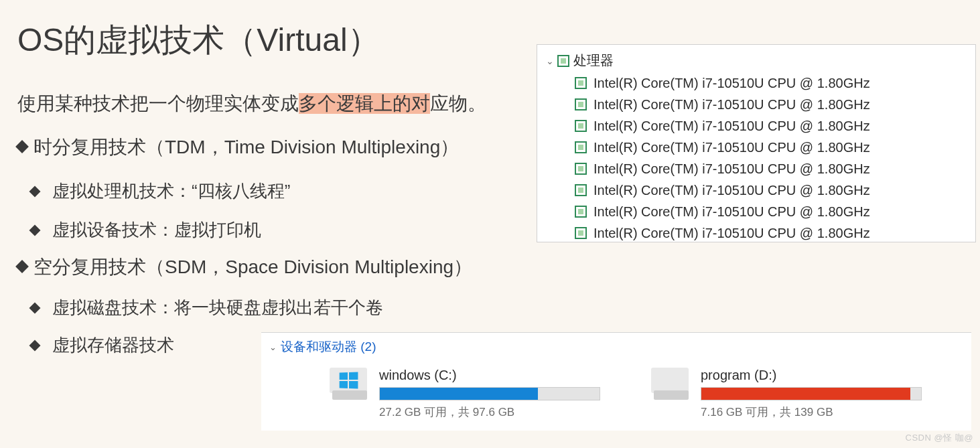 The height and width of the screenshot is (448, 980). I want to click on drive-d: program (D:) 7.16 GB 可用，共 139 GB, so click(792, 394).